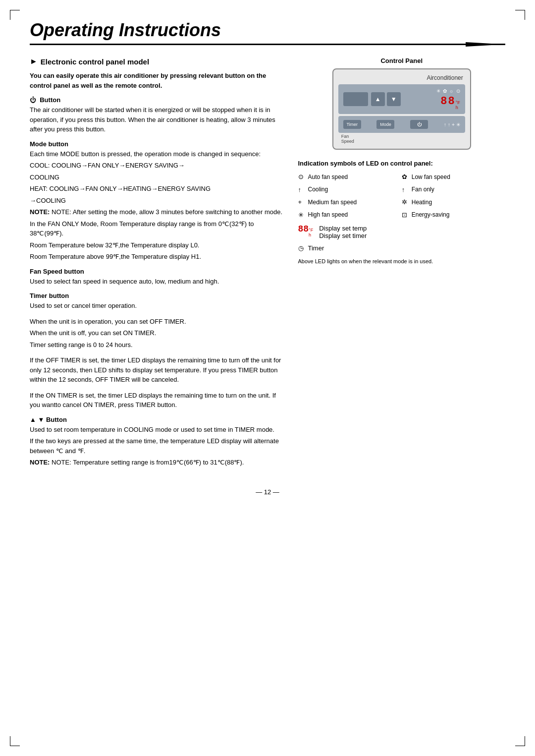 The image size is (535, 756). Describe the element at coordinates (449, 125) in the screenshot. I see `panel-indicator-2: ↑` at that location.